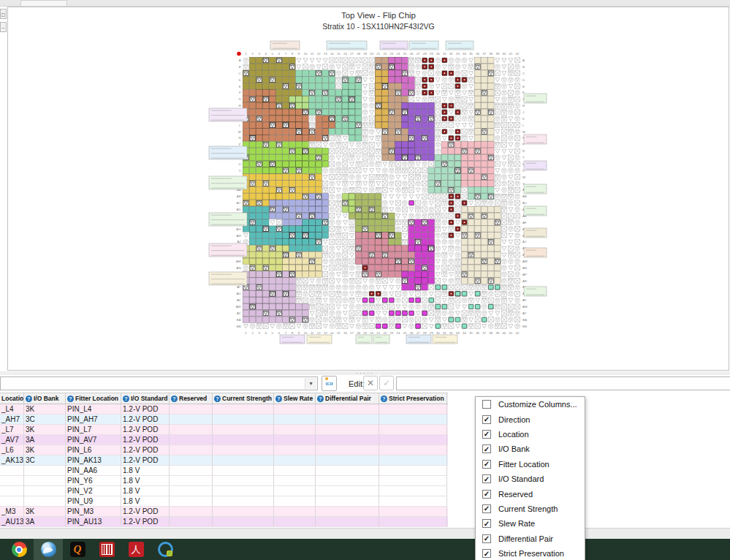  Describe the element at coordinates (12, 461) in the screenshot. I see `table-cell: _AK13` at that location.